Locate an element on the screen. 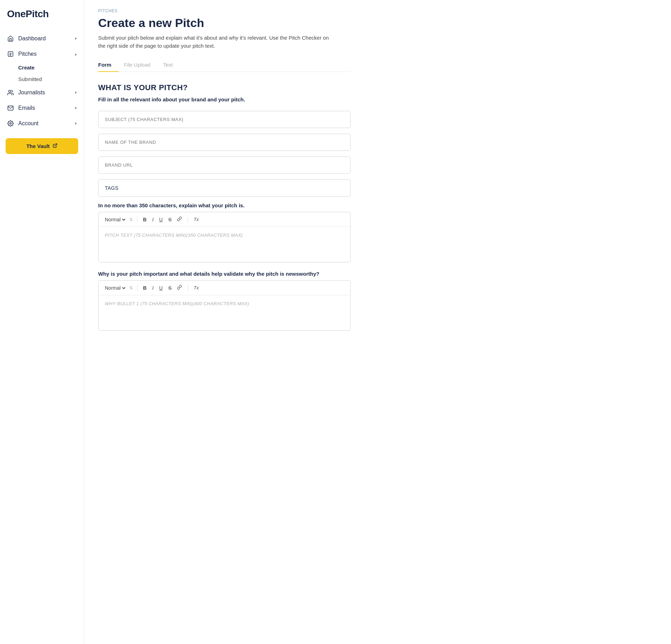 The image size is (671, 644). pitch-text-body: PITCH TEXT (75 CHARACTERS MIN)(350 CHARA… is located at coordinates (224, 244).